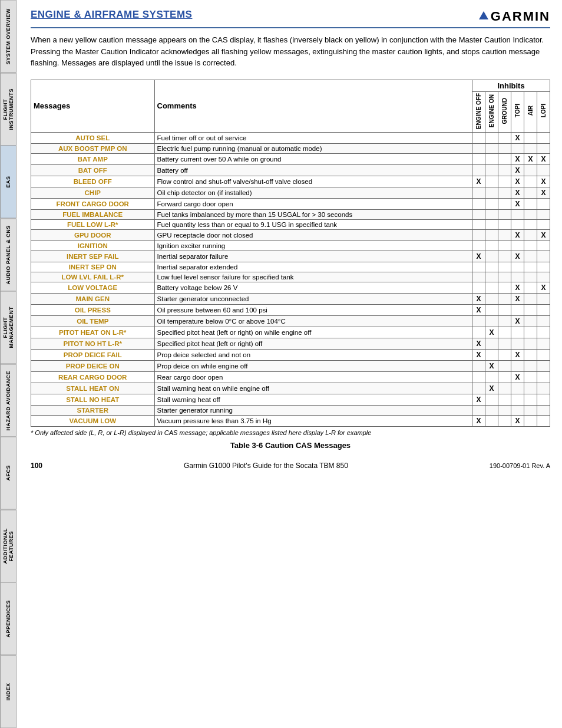 Image resolution: width=562 pixels, height=728 pixels. I want to click on comment-cell: Stall warning heat off, so click(313, 400).